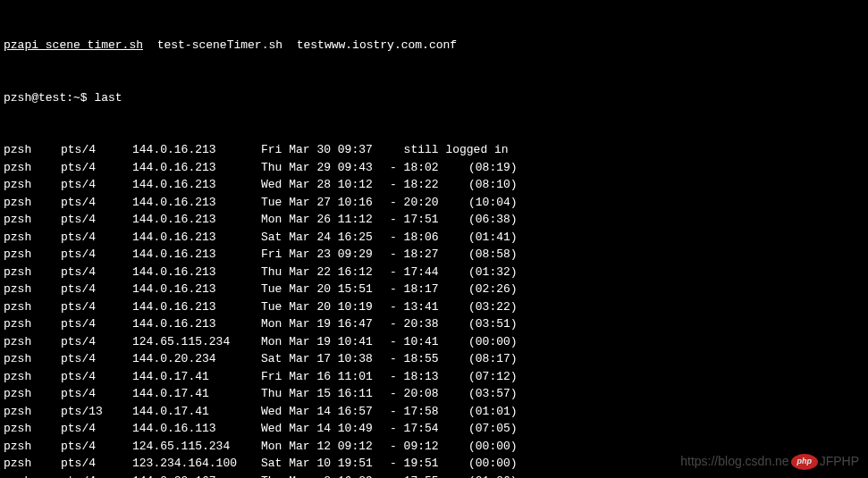 This screenshot has width=868, height=478. I want to click on col-login-time: Wed Mar 14 10:49, so click(325, 429).